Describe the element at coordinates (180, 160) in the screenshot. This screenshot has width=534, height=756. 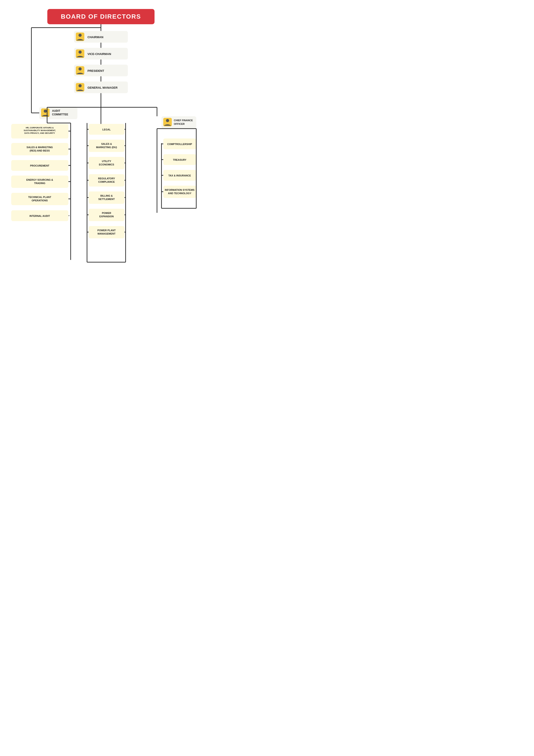
I see `treasury-label: TREASURY` at that location.